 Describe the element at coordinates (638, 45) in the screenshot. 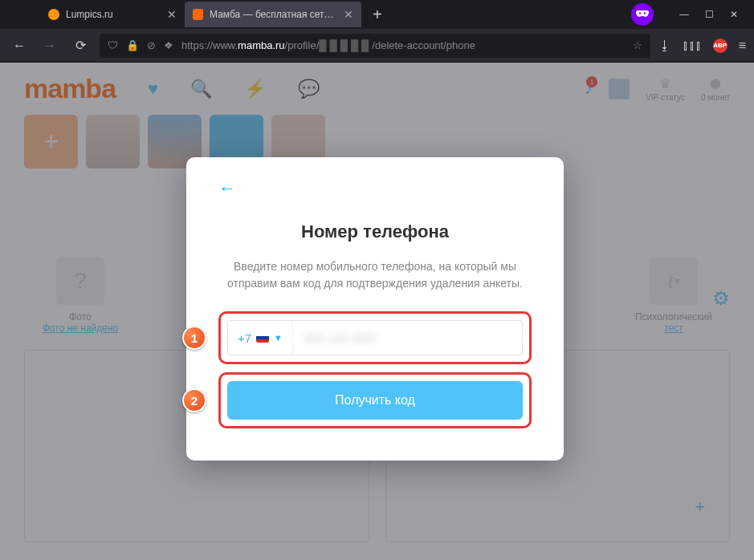

I see `bookmark-star-icon: ☆` at that location.